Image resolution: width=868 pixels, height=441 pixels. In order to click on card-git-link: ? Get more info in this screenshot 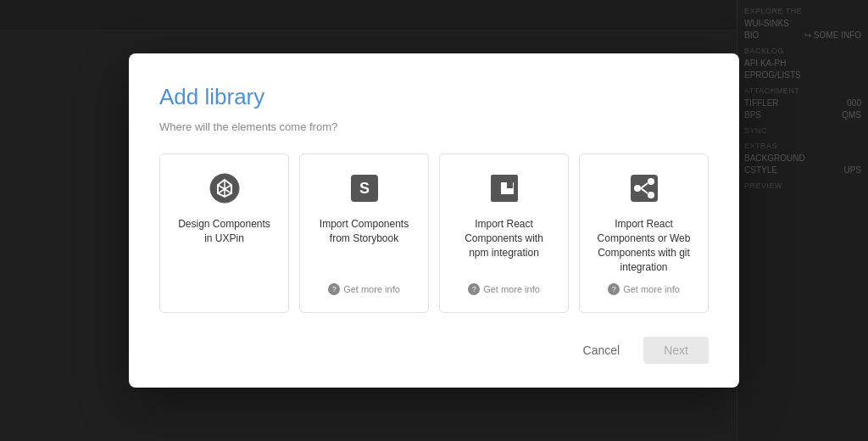, I will do `click(644, 289)`.